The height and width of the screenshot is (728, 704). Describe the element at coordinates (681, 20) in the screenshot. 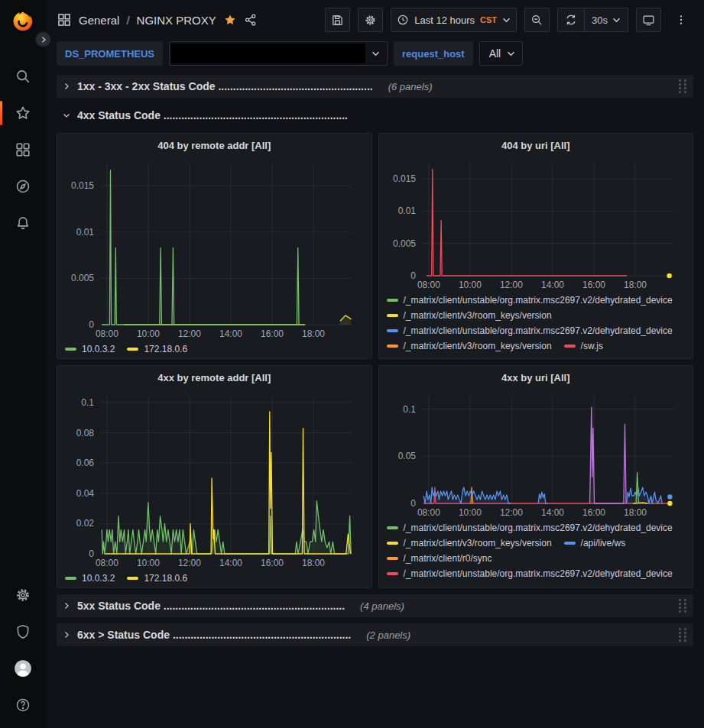

I see `kebab-menu-button` at that location.